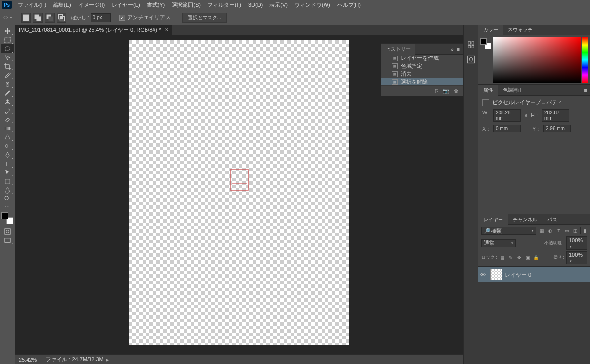  Describe the element at coordinates (585, 60) in the screenshot. I see `hue-slider` at that location.